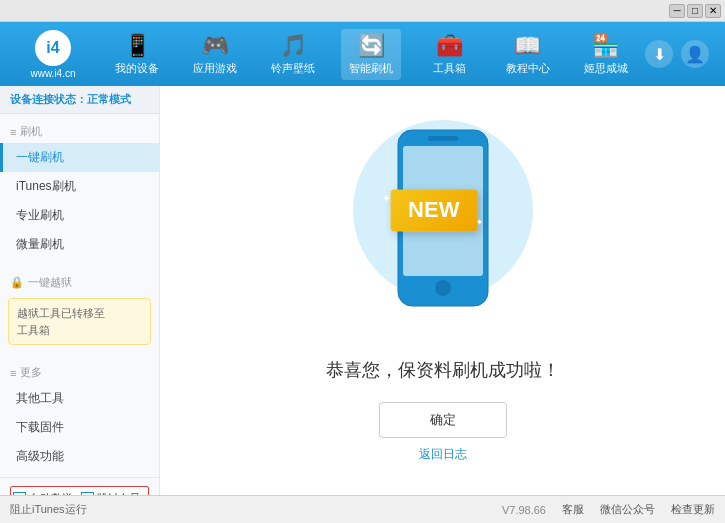  I want to click on jailbreak-notice: 越狱工具已转移至工具箱, so click(80, 322).